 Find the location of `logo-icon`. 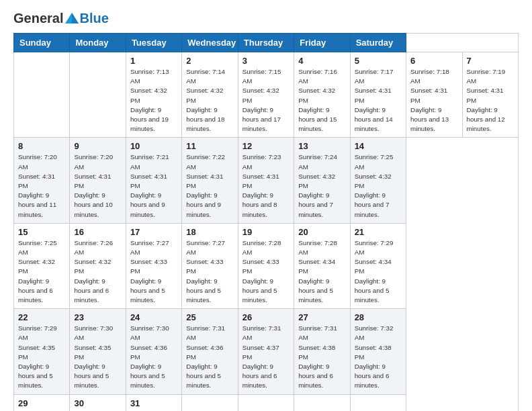

logo-icon is located at coordinates (72, 18).